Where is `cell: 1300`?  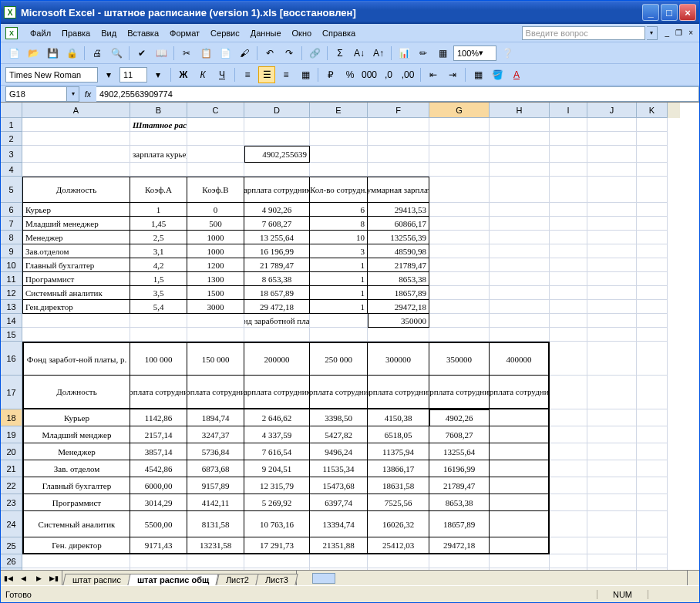 cell: 1300 is located at coordinates (216, 279).